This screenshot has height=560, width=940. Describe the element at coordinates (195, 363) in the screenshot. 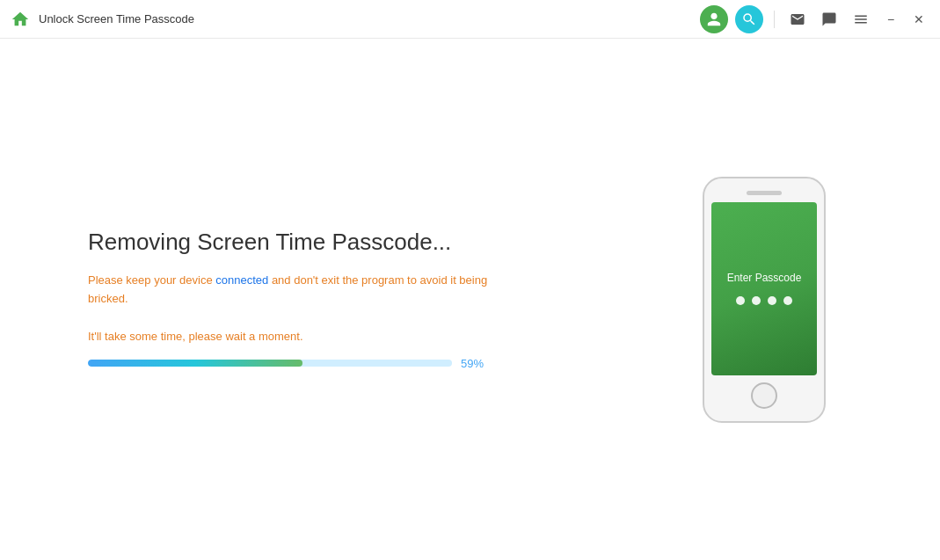

I see `progress-bar-fill` at that location.